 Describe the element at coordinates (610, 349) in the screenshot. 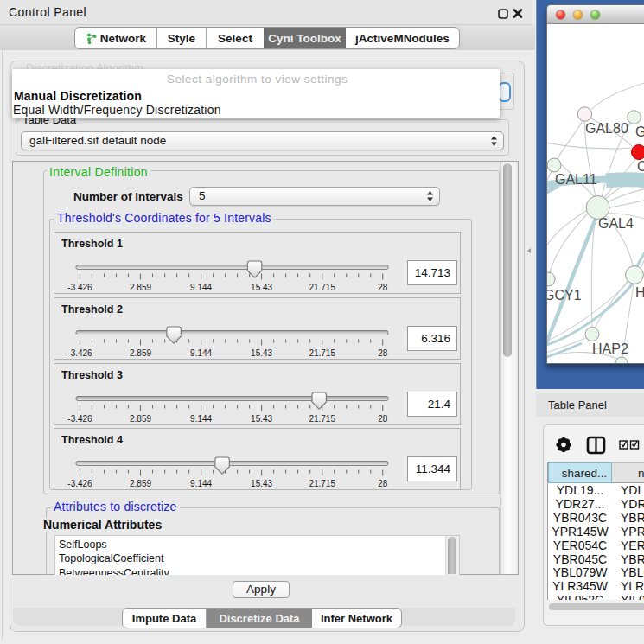

I see `svg-text: HAP2` at that location.